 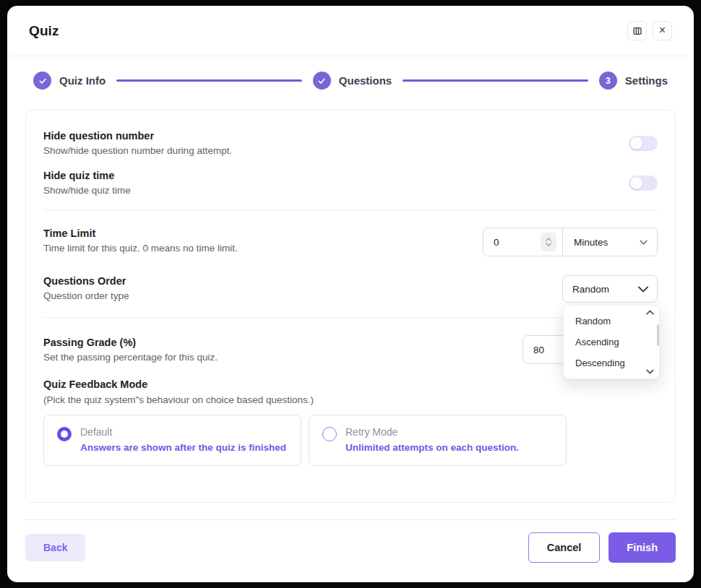 What do you see at coordinates (650, 371) in the screenshot?
I see `scroll-down-icon` at bounding box center [650, 371].